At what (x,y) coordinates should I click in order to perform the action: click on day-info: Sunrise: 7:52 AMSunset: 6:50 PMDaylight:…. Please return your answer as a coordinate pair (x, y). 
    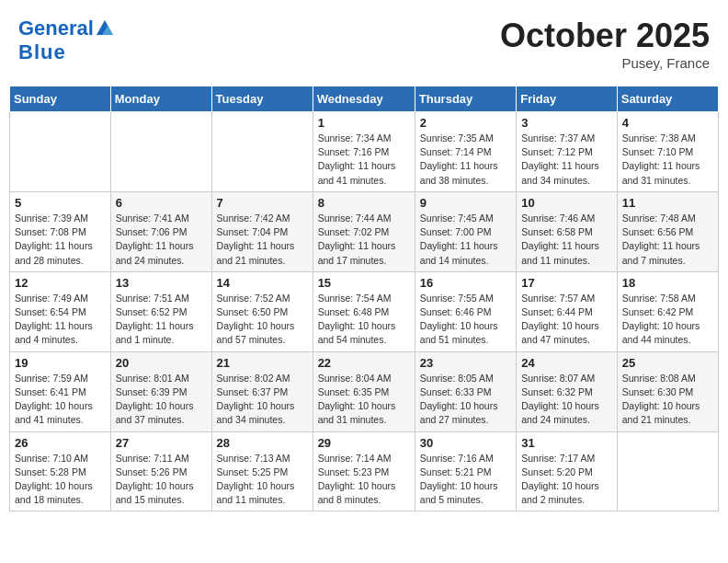
    Looking at the image, I should click on (256, 319).